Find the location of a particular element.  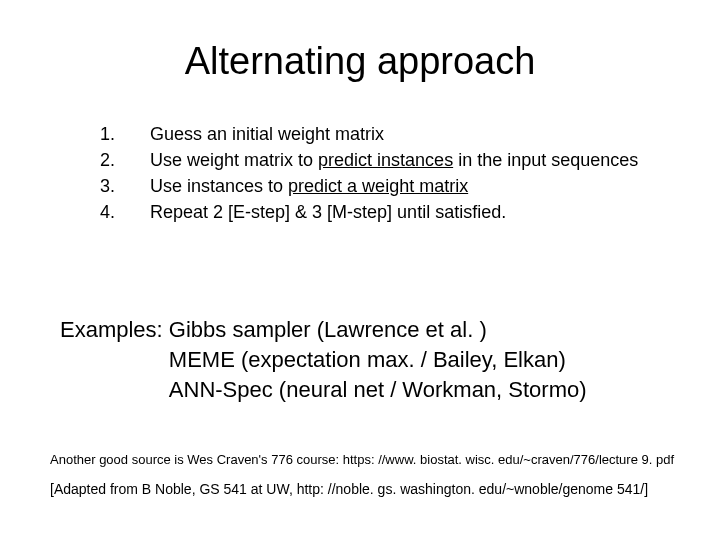

slide-title: Alternating approach is located at coordinates (360, 62).